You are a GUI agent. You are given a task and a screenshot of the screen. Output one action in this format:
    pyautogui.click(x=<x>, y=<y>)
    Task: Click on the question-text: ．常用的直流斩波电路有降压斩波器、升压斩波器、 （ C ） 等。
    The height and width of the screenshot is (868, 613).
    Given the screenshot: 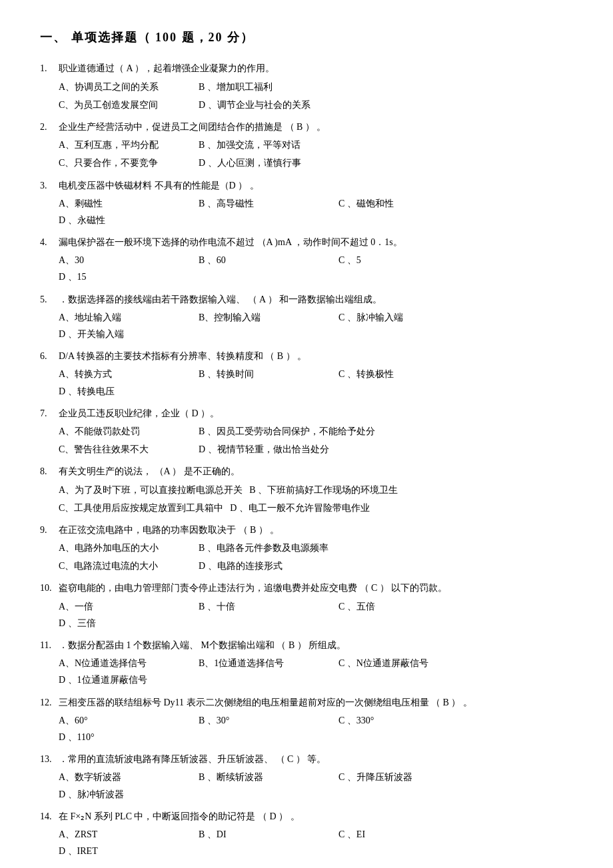 What is the action you would take?
    pyautogui.click(x=316, y=759)
    